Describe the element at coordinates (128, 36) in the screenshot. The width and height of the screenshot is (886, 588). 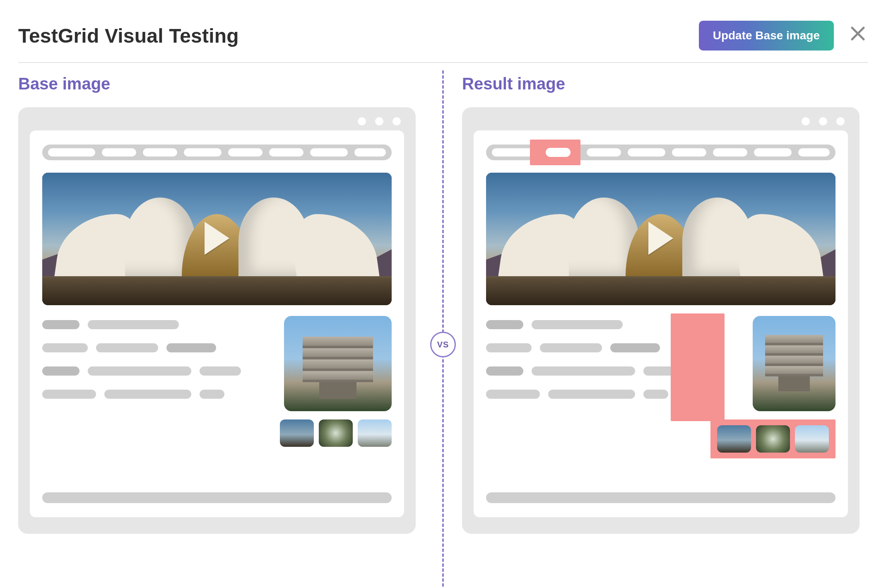
I see `page-title: TestGrid Visual Testing` at that location.